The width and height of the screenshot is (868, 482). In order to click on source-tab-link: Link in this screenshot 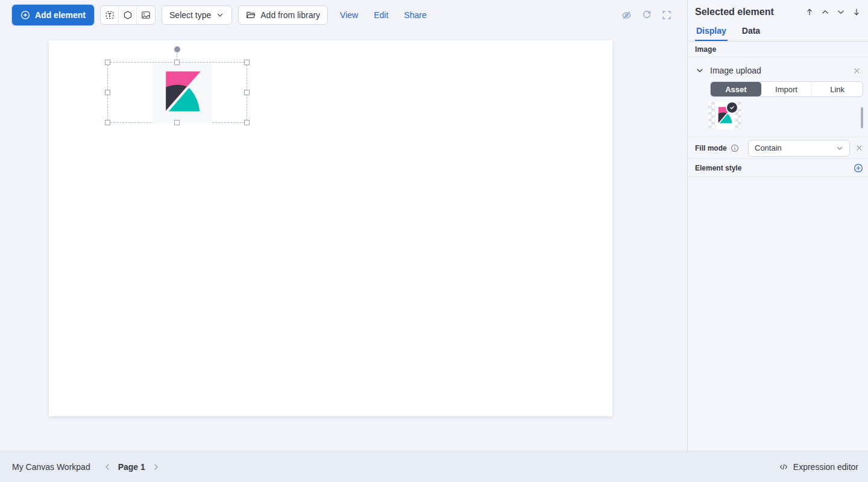, I will do `click(837, 89)`.